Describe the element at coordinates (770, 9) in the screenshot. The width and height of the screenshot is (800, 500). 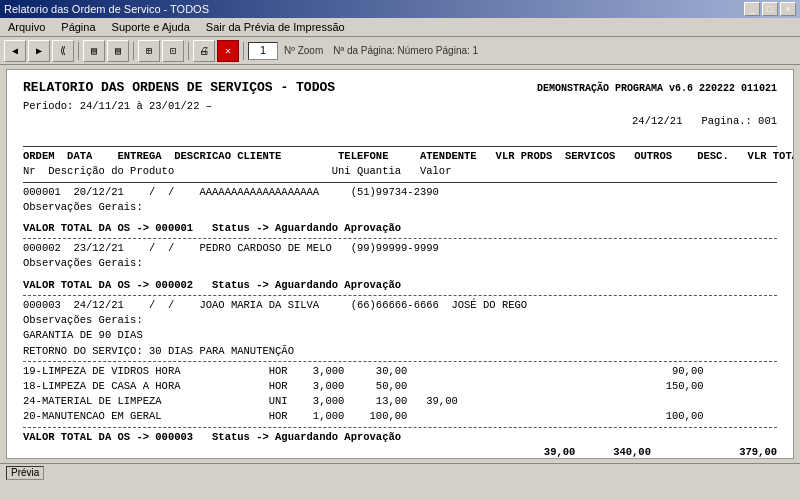
I see `maximize-button: □` at that location.